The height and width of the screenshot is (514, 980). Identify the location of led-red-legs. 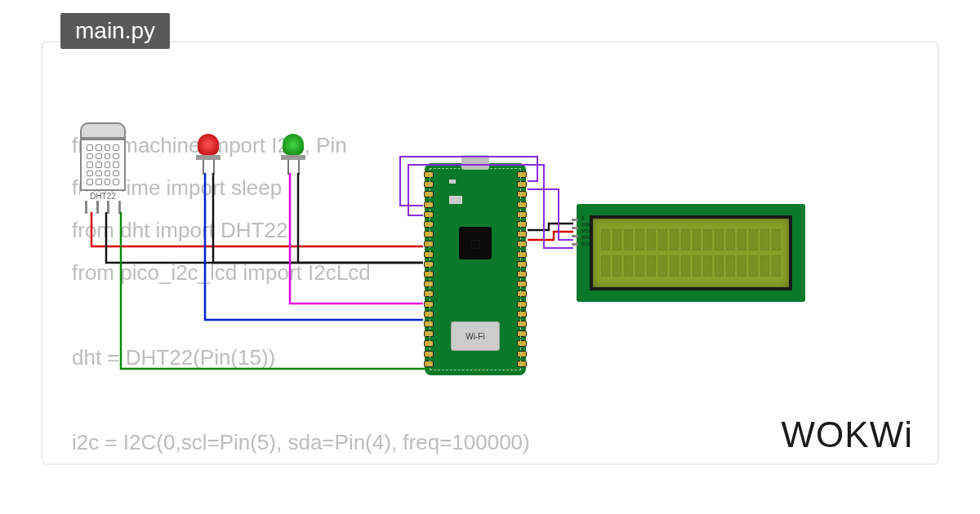
(208, 167).